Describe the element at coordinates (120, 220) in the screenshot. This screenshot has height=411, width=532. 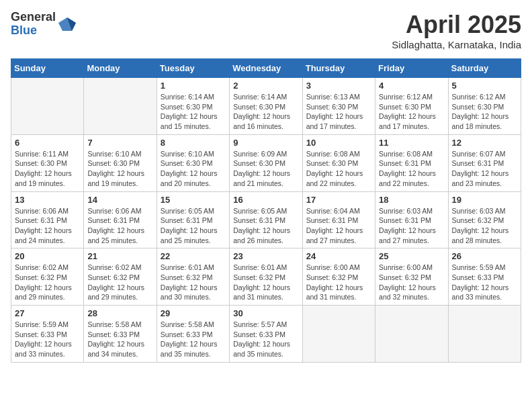
I see `day-cell: 14Sunrise: 6:06 AM Sunset: 6:31 PM Dayli…` at that location.